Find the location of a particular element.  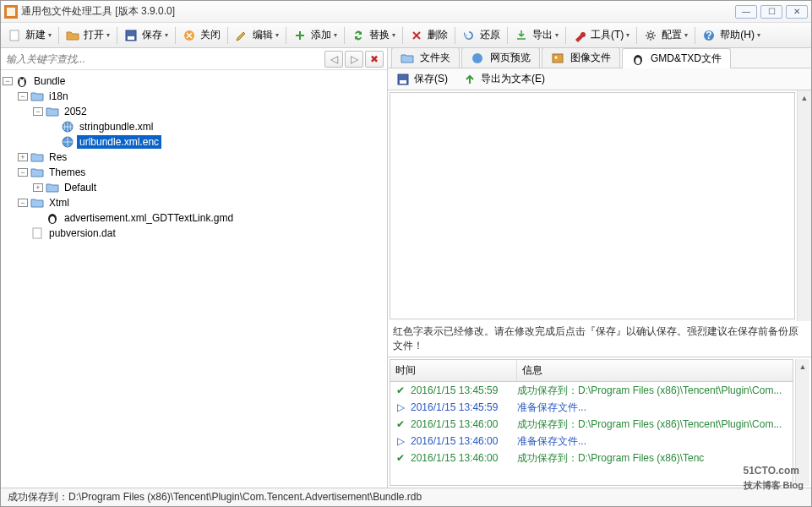

tree-node: i18n is located at coordinates (59, 96).